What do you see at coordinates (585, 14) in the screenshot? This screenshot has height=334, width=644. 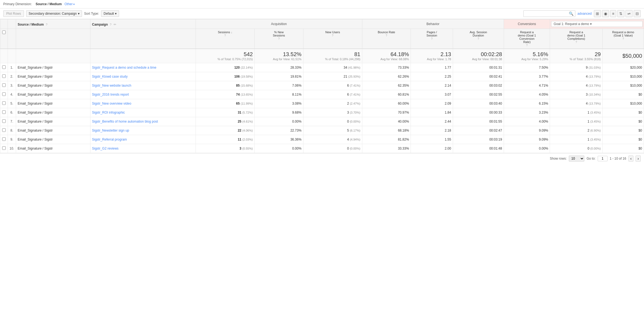 I see `advanced-link: advanced` at bounding box center [585, 14].